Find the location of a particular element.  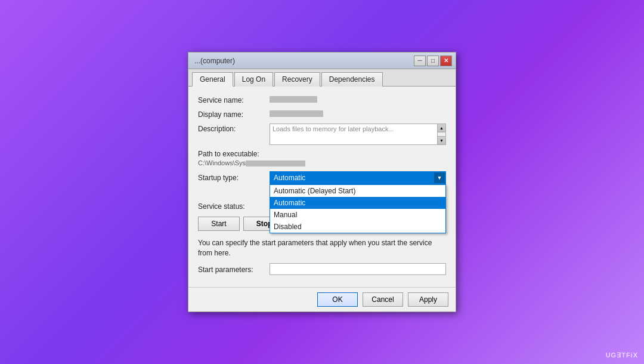

path-value: C:\Windows\Sys is located at coordinates (322, 163).